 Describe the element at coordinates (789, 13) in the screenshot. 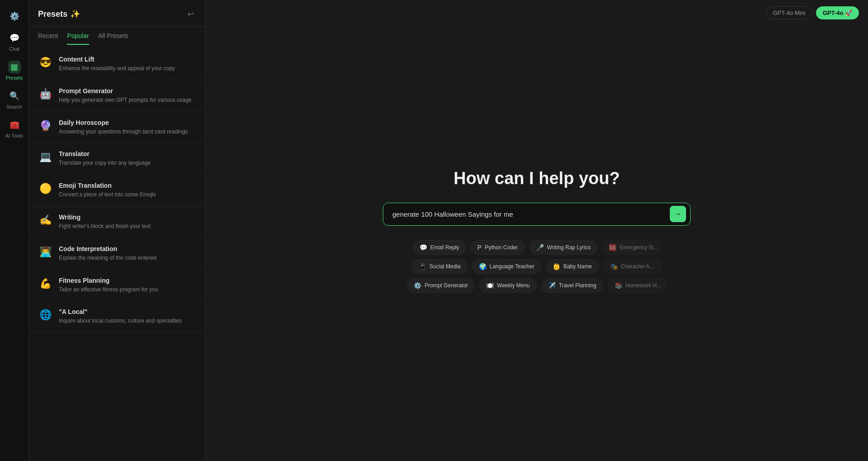

I see `gpt4o-mini-button: GPT-4o Mini` at that location.